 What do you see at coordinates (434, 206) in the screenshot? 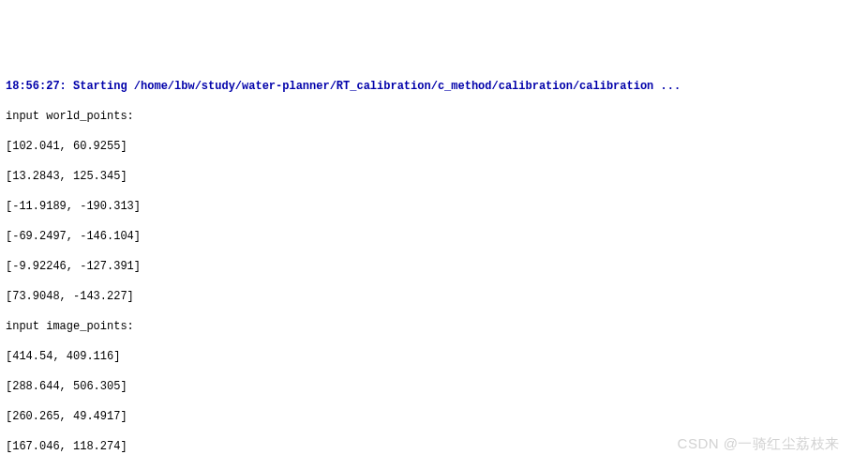
I see `output-line: [-11.9189, -190.313]` at bounding box center [434, 206].